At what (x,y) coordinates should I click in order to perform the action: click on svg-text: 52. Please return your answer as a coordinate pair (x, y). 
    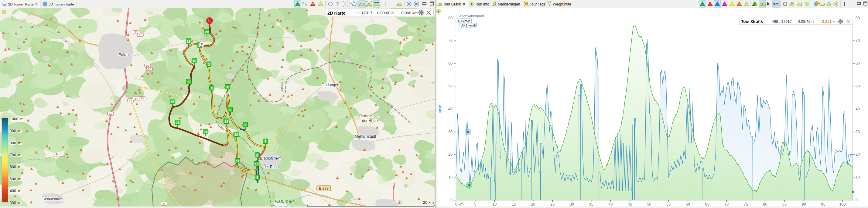
    Looking at the image, I should click on (111, 114).